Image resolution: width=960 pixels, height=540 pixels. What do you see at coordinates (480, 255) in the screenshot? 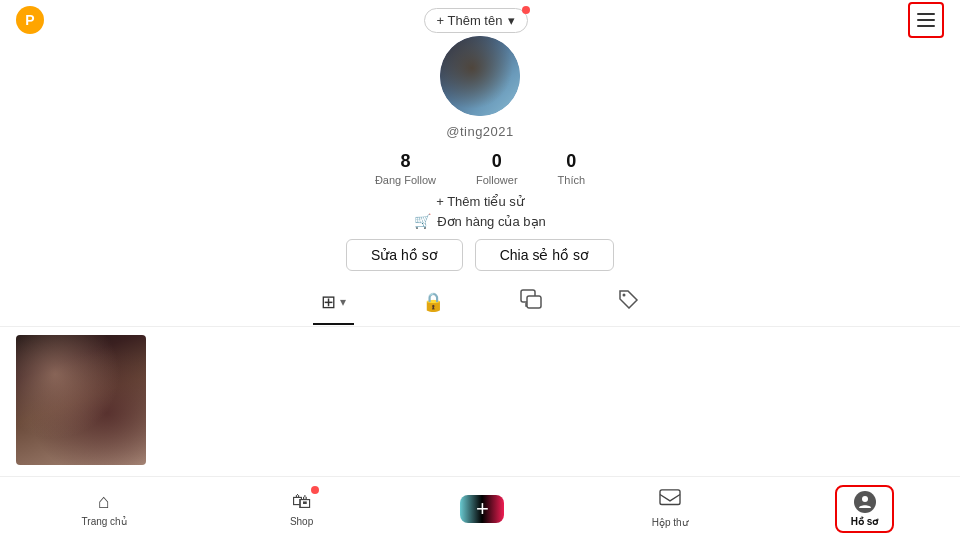
I see `action-buttons: Sửa hồ sơ Chia sẻ hồ sơ` at bounding box center [480, 255].